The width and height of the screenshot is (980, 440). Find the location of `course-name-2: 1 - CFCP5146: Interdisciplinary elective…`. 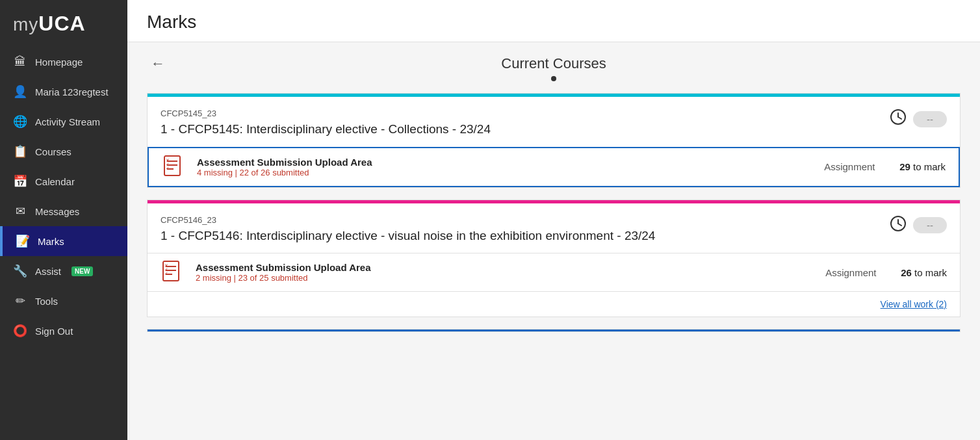

course-name-2: 1 - CFCP5146: Interdisciplinary elective… is located at coordinates (408, 236).